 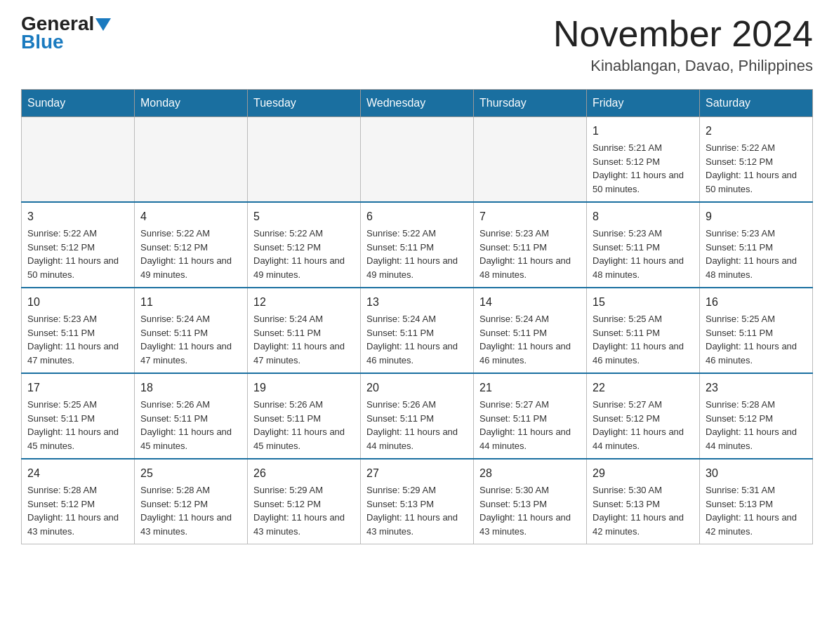 I want to click on day-number: 5, so click(x=304, y=217).